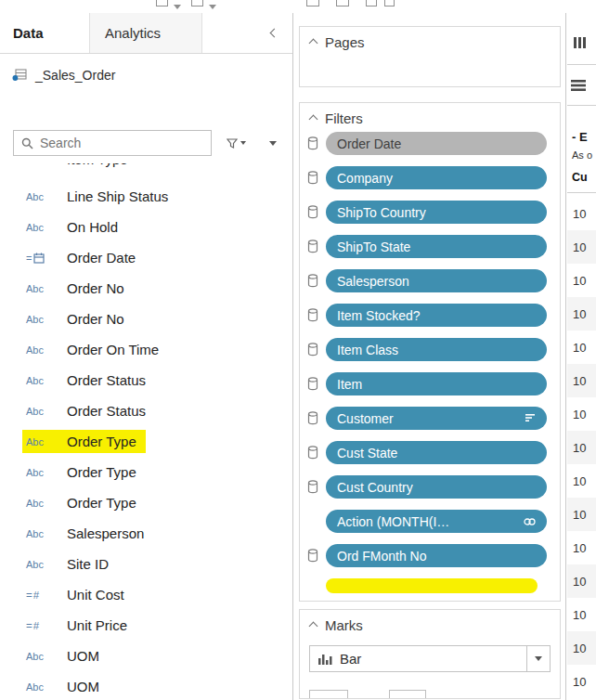 The width and height of the screenshot is (596, 700). What do you see at coordinates (298, 6) in the screenshot?
I see `toolbar-strip` at bounding box center [298, 6].